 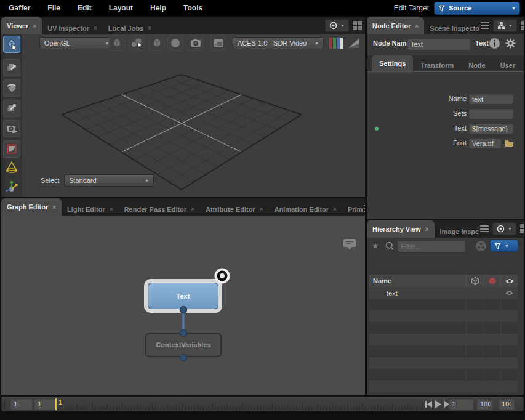 I want to click on solo-channel-button, so click(x=336, y=43).